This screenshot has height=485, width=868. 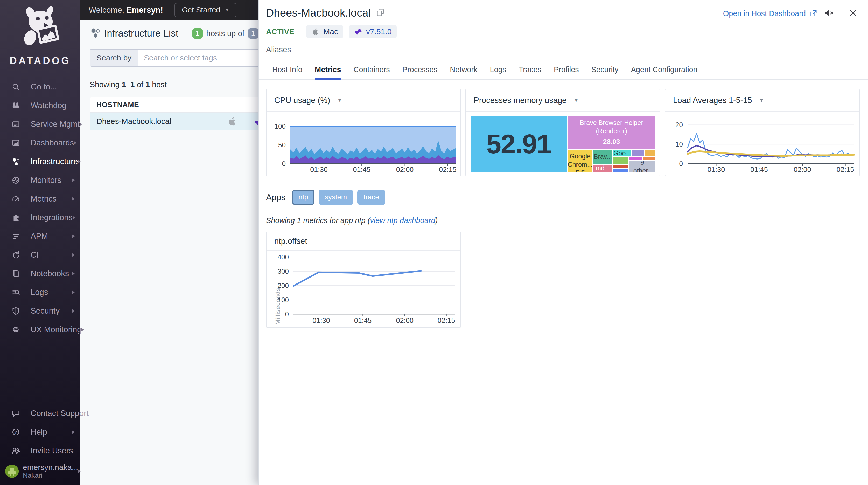 What do you see at coordinates (371, 198) in the screenshot?
I see `app-pill-trace: trace` at bounding box center [371, 198].